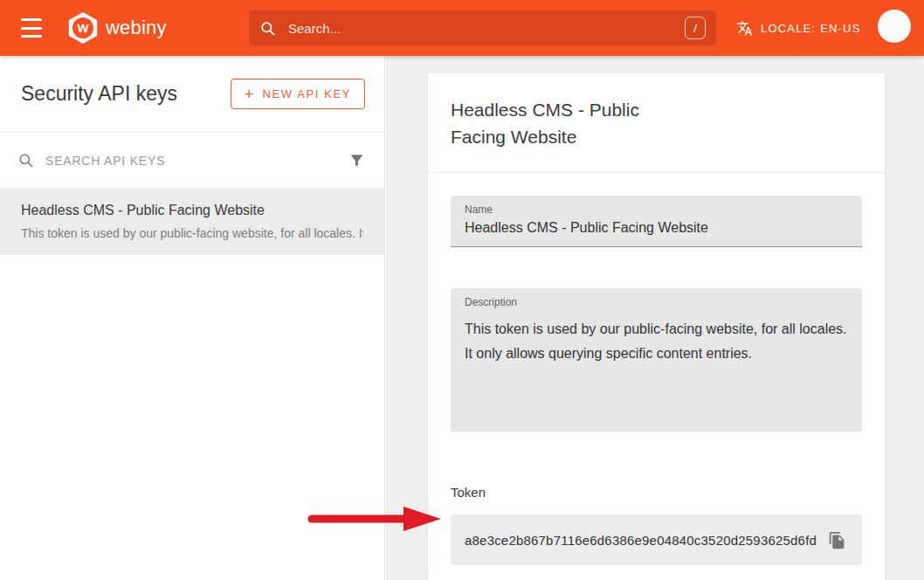  What do you see at coordinates (192, 233) in the screenshot?
I see `api-key-item-description: This token is used by our public-facing …` at bounding box center [192, 233].